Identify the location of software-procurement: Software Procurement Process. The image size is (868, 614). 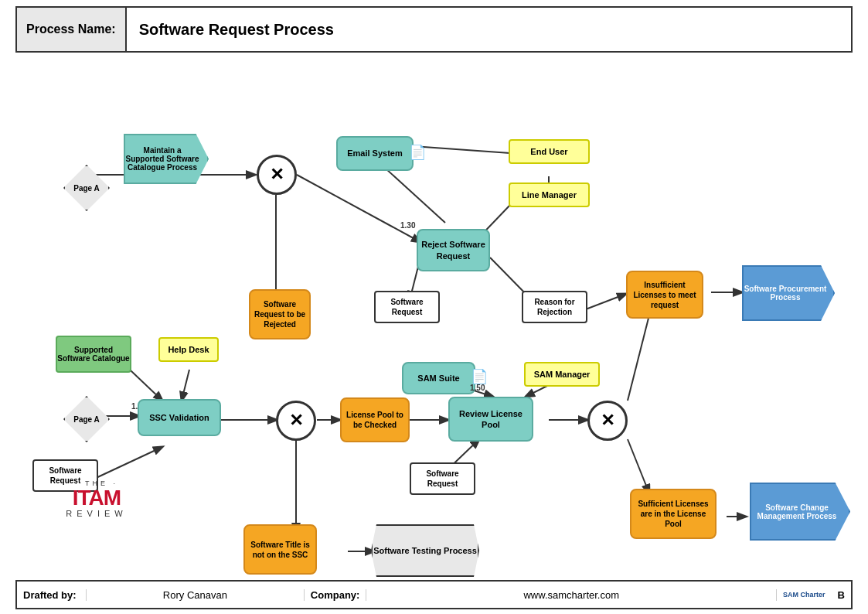
(788, 293).